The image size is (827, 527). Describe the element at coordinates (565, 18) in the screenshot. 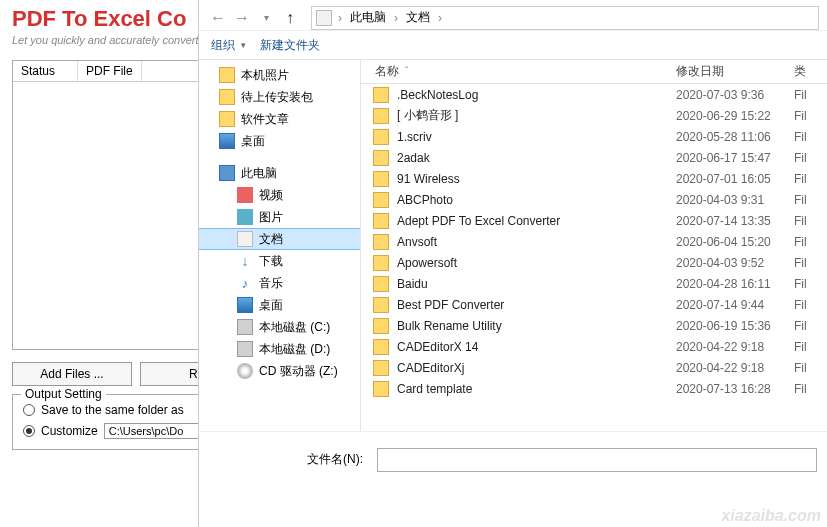

I see `breadcrumb: › 此电脑 › 文档 ›` at that location.